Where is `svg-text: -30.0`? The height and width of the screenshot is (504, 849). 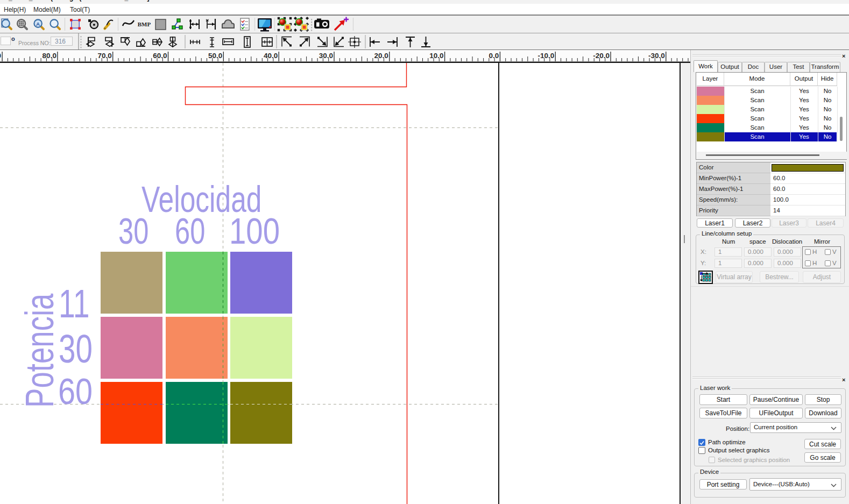 svg-text: -30.0 is located at coordinates (656, 56).